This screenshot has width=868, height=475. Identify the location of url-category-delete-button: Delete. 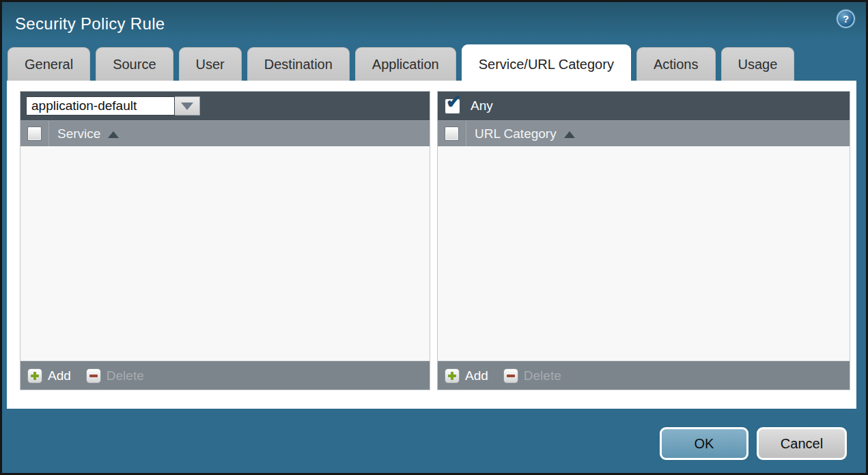
(533, 376).